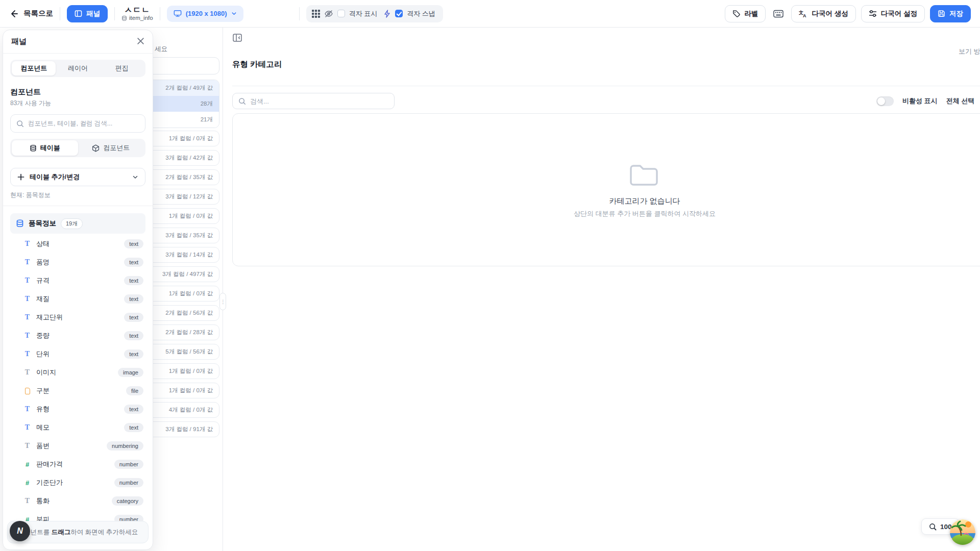  I want to click on grid-snap-checkbox, so click(399, 13).